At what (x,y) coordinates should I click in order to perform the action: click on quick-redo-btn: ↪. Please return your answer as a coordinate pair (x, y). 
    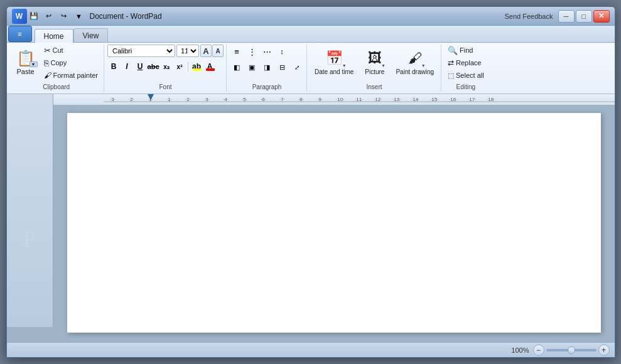
    Looking at the image, I should click on (64, 16).